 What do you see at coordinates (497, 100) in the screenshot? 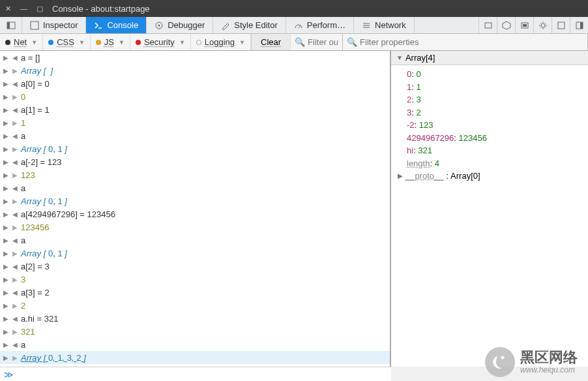
I see `property-line: 2: 3` at bounding box center [497, 100].